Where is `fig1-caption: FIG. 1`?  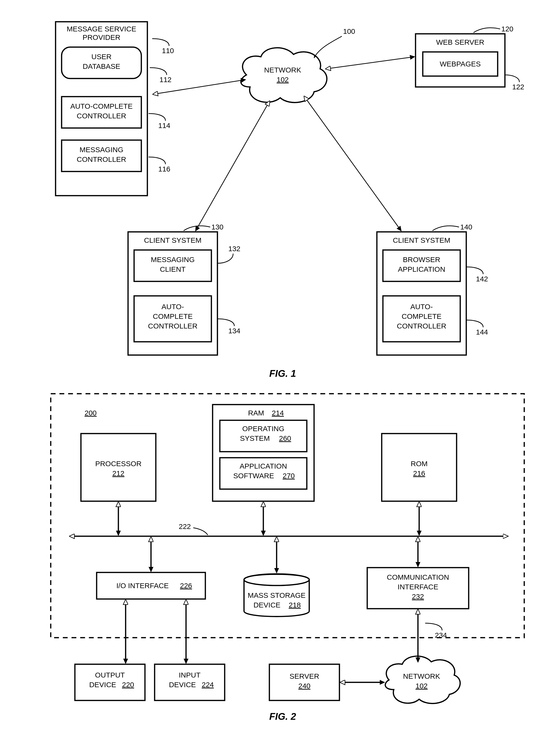 fig1-caption: FIG. 1 is located at coordinates (283, 373).